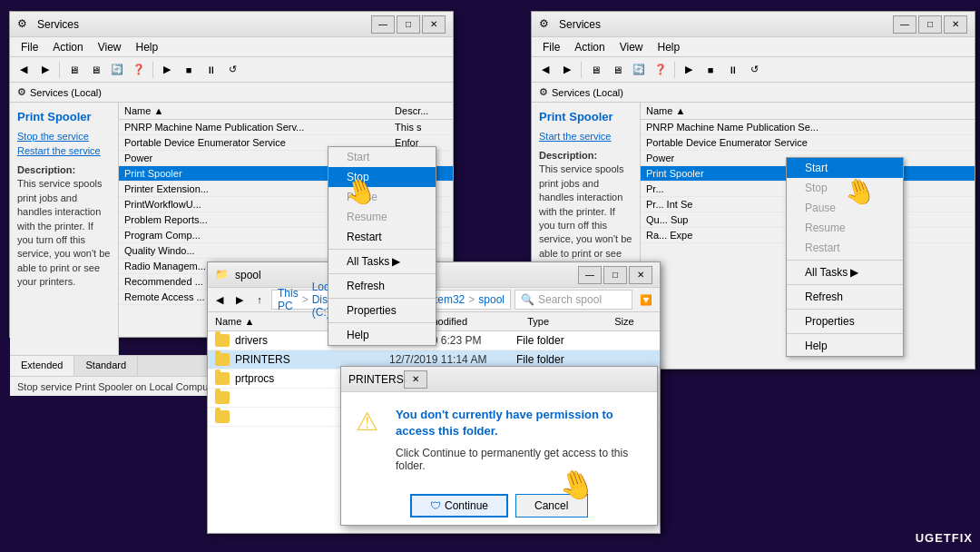  Describe the element at coordinates (232, 70) in the screenshot. I see `restart-button: ↺` at that location.